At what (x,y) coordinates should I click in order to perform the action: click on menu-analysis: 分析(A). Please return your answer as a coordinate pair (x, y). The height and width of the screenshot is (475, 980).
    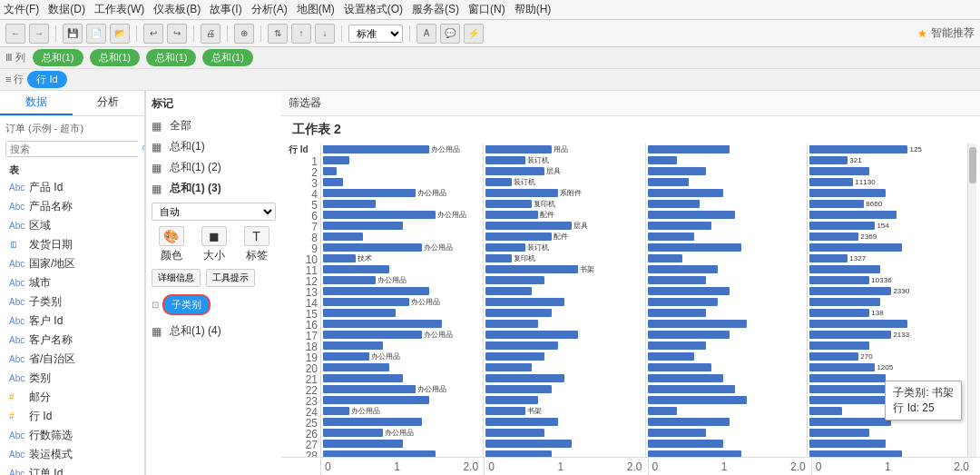
    Looking at the image, I should click on (270, 9).